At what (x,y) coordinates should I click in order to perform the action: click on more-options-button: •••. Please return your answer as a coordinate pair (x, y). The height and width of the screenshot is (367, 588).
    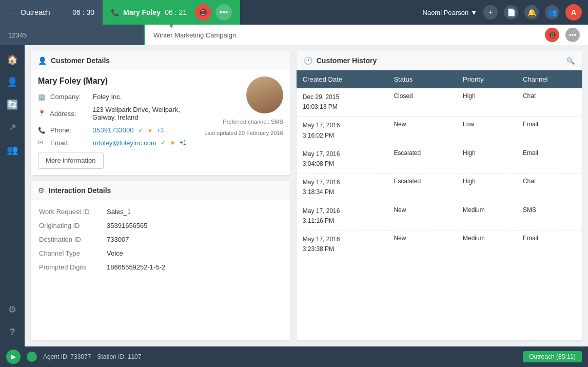
    Looking at the image, I should click on (224, 12).